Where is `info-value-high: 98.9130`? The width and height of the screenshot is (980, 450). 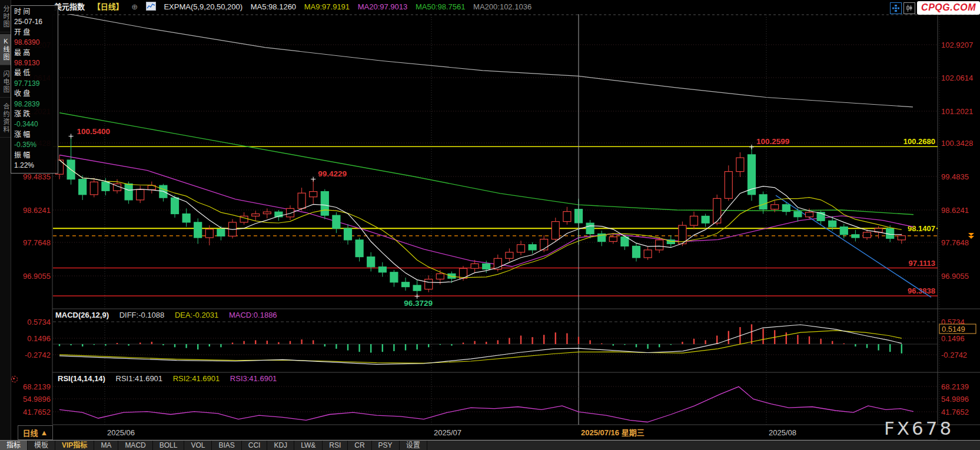 info-value-high: 98.9130 is located at coordinates (36, 64).